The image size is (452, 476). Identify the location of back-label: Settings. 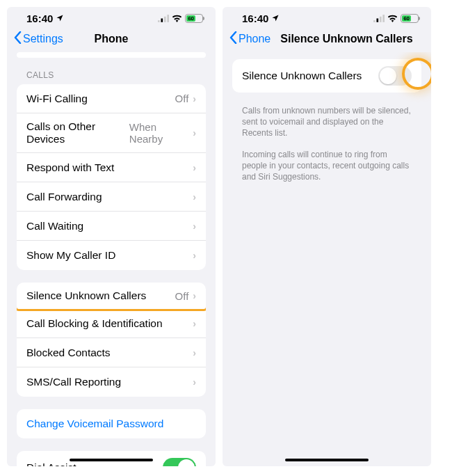
(43, 39).